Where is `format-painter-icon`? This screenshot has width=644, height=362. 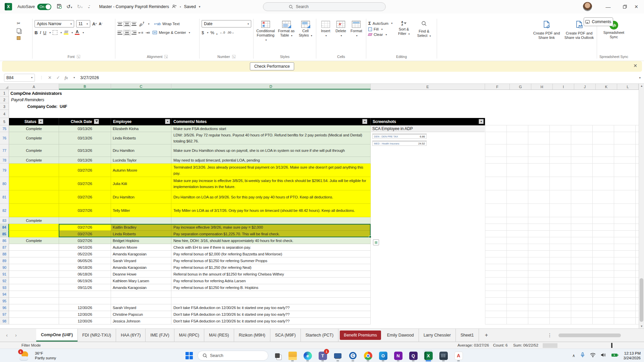 format-painter-icon is located at coordinates (19, 38).